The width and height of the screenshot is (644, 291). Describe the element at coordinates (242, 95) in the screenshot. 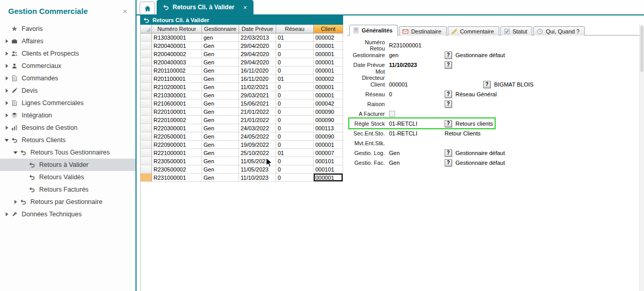

I see `table-row: R210300001Gen29/03/20210000001` at that location.